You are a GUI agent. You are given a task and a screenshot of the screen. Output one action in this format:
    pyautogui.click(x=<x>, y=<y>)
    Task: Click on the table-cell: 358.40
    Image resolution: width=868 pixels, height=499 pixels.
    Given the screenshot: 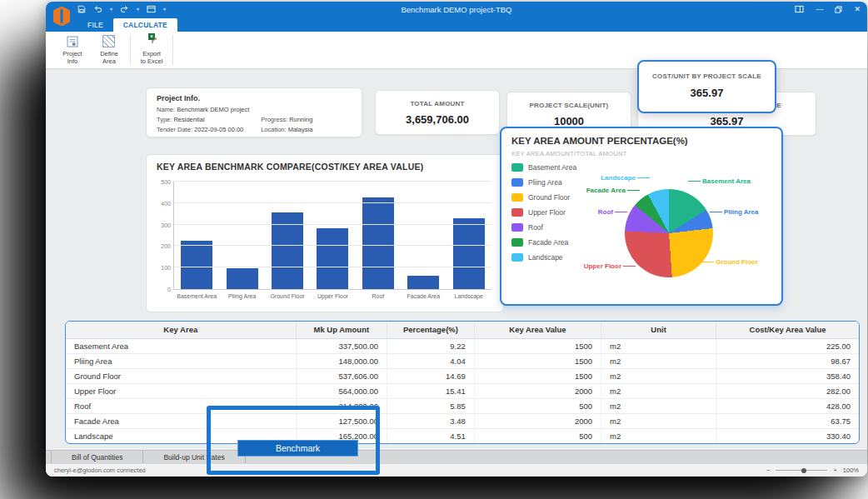 What is the action you would take?
    pyautogui.click(x=788, y=376)
    